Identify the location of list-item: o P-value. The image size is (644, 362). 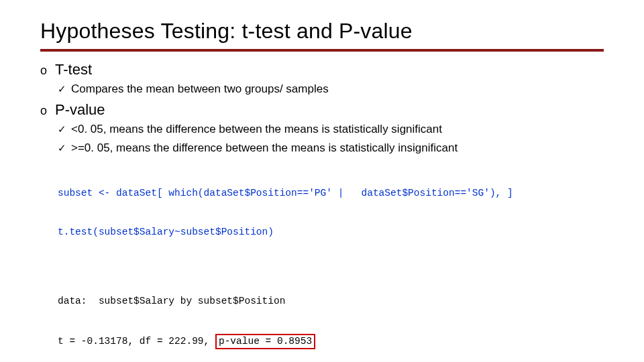
(322, 110).